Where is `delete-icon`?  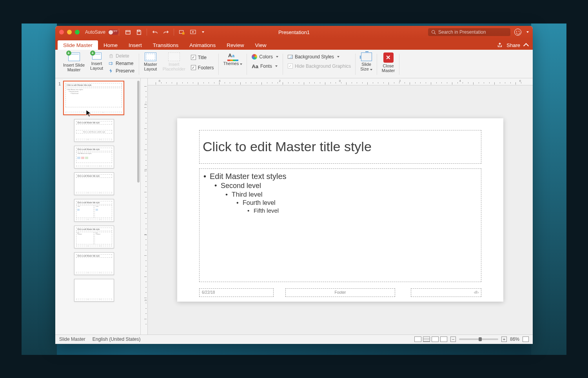
delete-icon is located at coordinates (111, 56).